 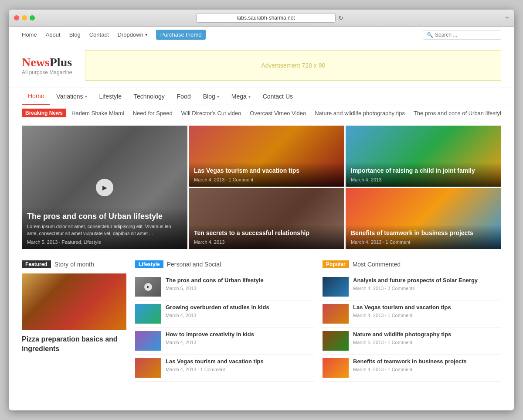 I want to click on purchase-theme-button: Purchase theme, so click(x=181, y=35).